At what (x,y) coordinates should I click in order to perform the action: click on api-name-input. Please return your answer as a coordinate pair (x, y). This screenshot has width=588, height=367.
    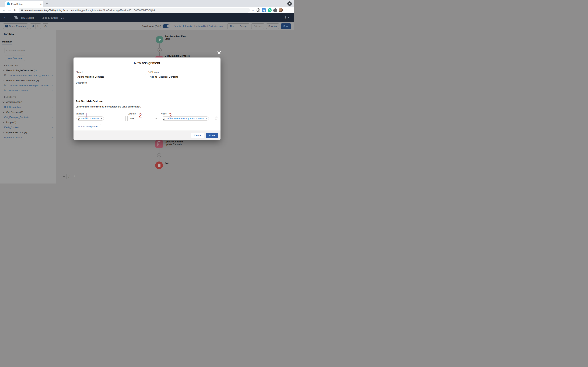
    Looking at the image, I should click on (183, 77).